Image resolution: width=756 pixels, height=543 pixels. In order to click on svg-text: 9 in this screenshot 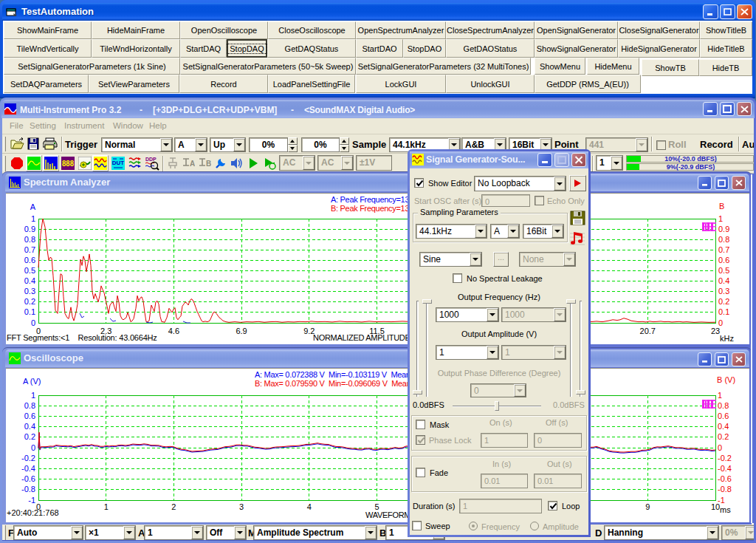, I will do `click(647, 507)`.